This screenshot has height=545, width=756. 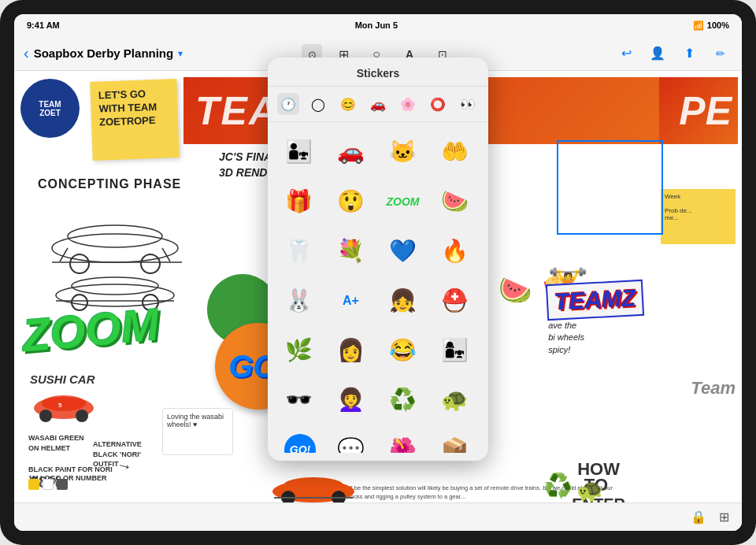 I want to click on sticker-item: 🚗, so click(x=351, y=151).